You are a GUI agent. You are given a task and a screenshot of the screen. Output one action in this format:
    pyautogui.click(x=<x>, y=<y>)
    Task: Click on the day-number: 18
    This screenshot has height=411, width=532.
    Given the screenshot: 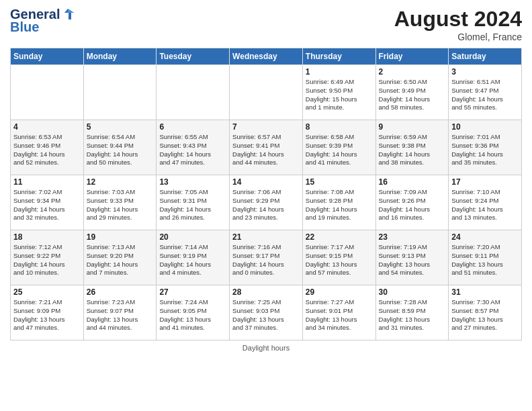 What is the action you would take?
    pyautogui.click(x=47, y=237)
    